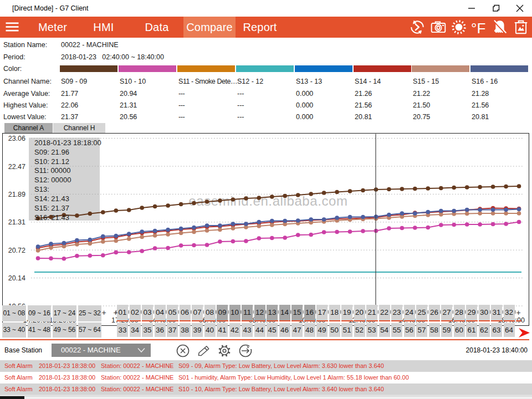 The height and width of the screenshot is (399, 532). Describe the element at coordinates (52, 152) in the screenshot. I see `svg-text: S09: 21.96` at that location.